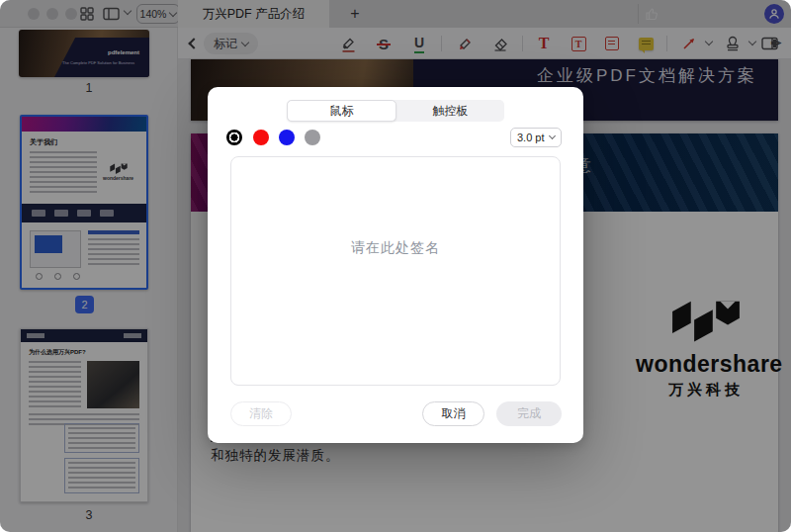 Image resolution: width=791 pixels, height=532 pixels. I want to click on chevron-down-icon, so click(552, 136).